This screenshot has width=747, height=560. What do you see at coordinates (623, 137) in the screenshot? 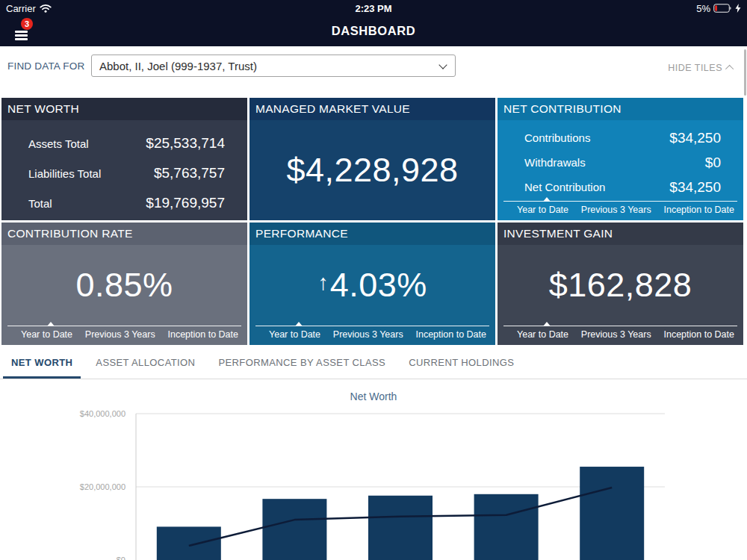
I see `table-row: Contributions $34,250` at bounding box center [623, 137].